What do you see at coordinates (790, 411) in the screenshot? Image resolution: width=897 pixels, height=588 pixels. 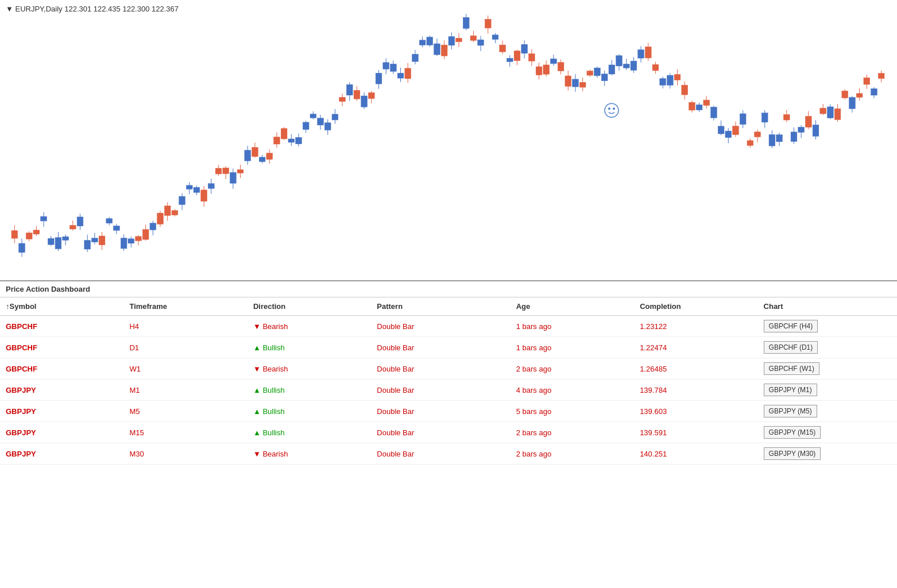 I see `chart-button: GBPJPY (M5)` at bounding box center [790, 411].